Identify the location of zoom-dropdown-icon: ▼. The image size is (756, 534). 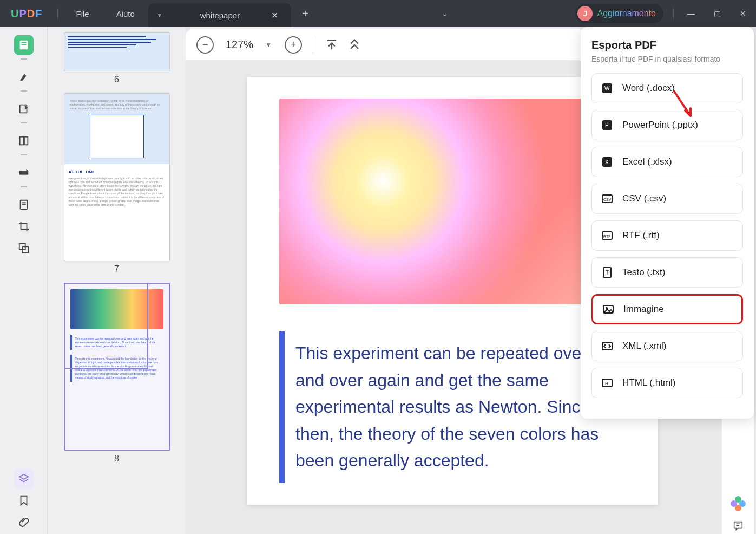
(268, 45).